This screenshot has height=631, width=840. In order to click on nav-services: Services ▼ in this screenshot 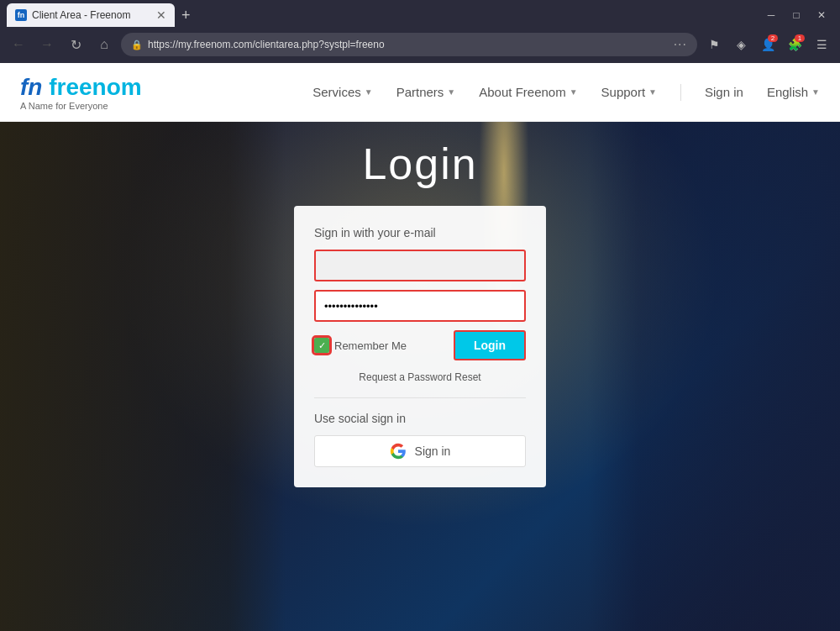, I will do `click(343, 92)`.